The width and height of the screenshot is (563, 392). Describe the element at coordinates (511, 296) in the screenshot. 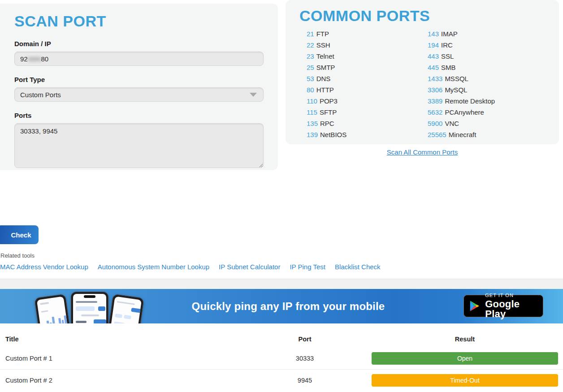

I see `play-badge-small-text: GET IT ON` at that location.